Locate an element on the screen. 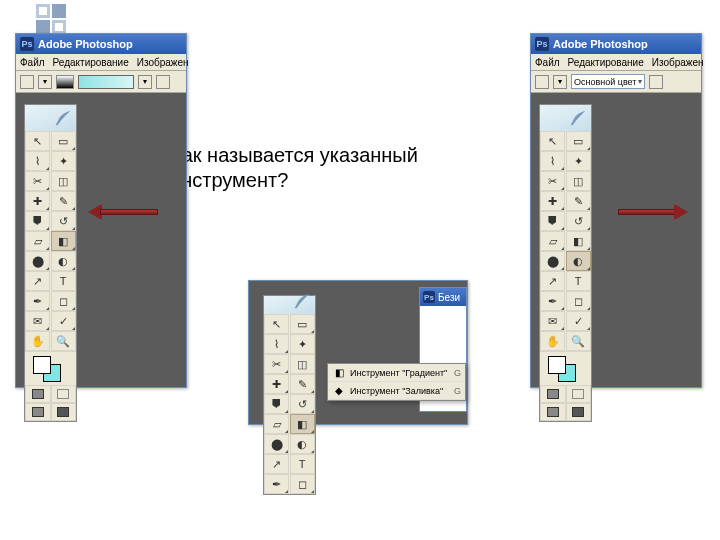 The image size is (720, 540). fill-mode-select: Основной цвет is located at coordinates (608, 82).